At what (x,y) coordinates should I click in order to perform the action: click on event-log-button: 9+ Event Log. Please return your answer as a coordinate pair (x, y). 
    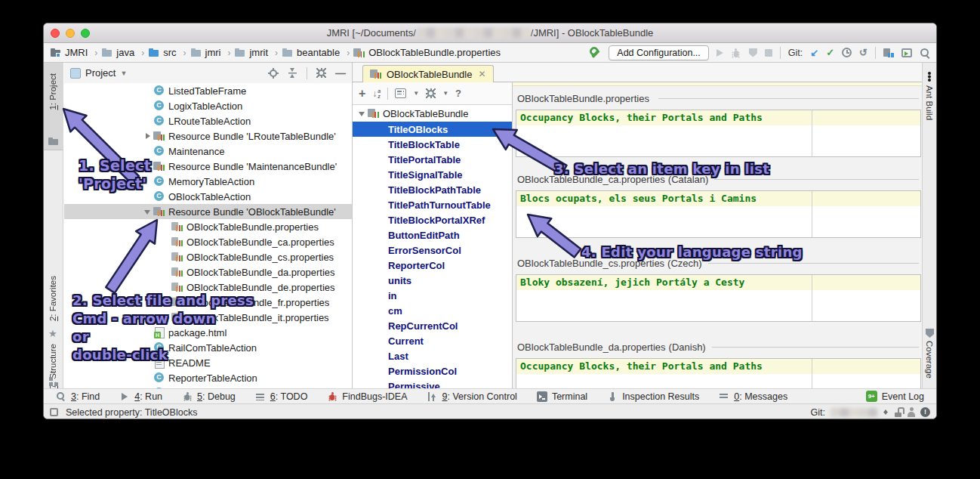
    Looking at the image, I should click on (895, 396).